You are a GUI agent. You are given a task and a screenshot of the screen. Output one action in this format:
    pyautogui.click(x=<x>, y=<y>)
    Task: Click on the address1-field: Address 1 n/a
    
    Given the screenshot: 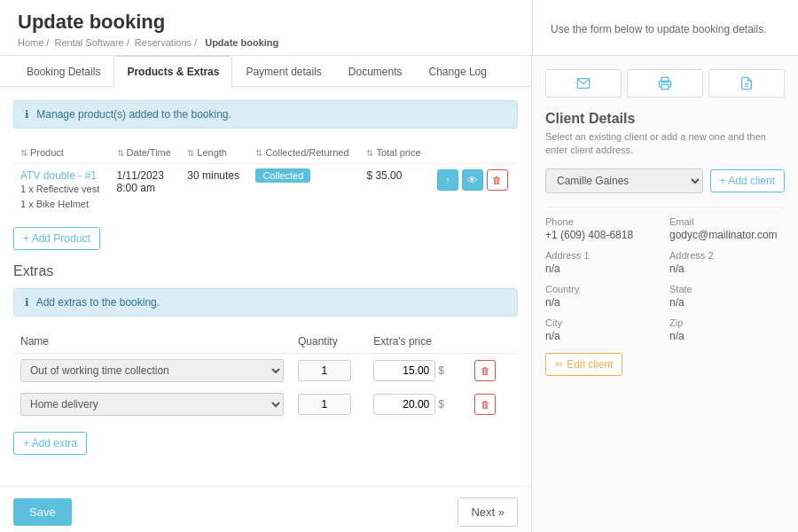 What is the action you would take?
    pyautogui.click(x=603, y=262)
    